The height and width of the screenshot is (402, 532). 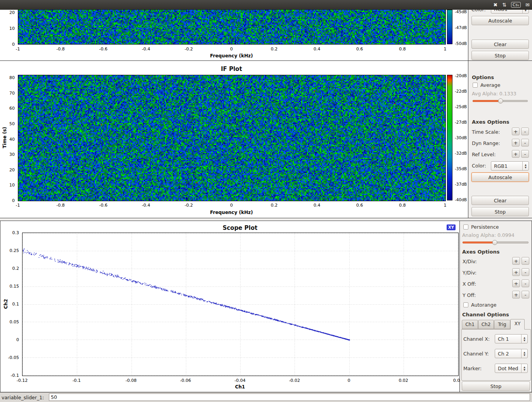 What do you see at coordinates (8, 28) in the screenshot?
I see `top-yaxis-ticks: 20100` at bounding box center [8, 28].